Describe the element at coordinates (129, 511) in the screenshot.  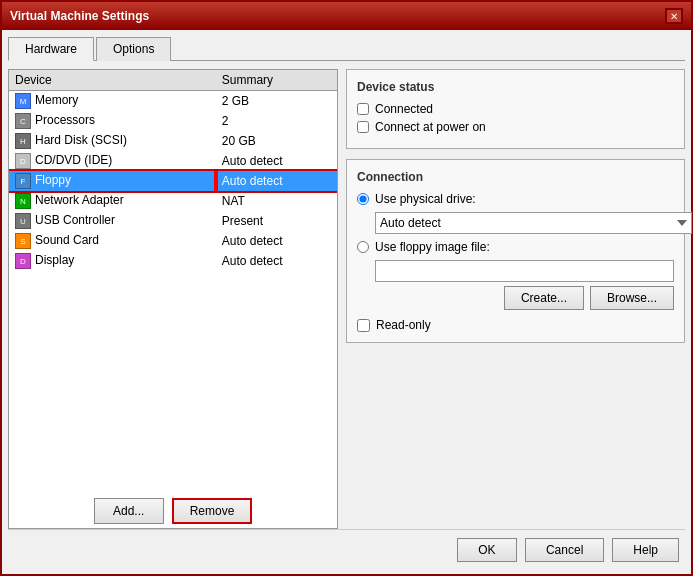
I see `add-button: Add...` at that location.